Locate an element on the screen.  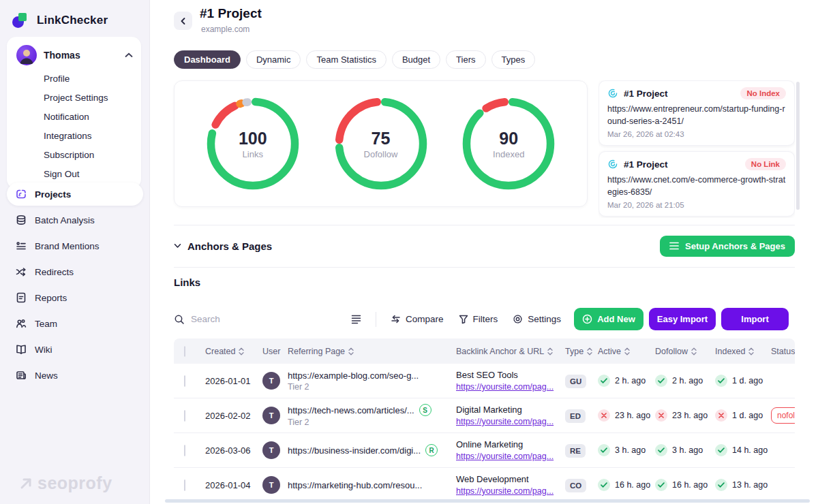
tab-budget: Budget is located at coordinates (416, 60).